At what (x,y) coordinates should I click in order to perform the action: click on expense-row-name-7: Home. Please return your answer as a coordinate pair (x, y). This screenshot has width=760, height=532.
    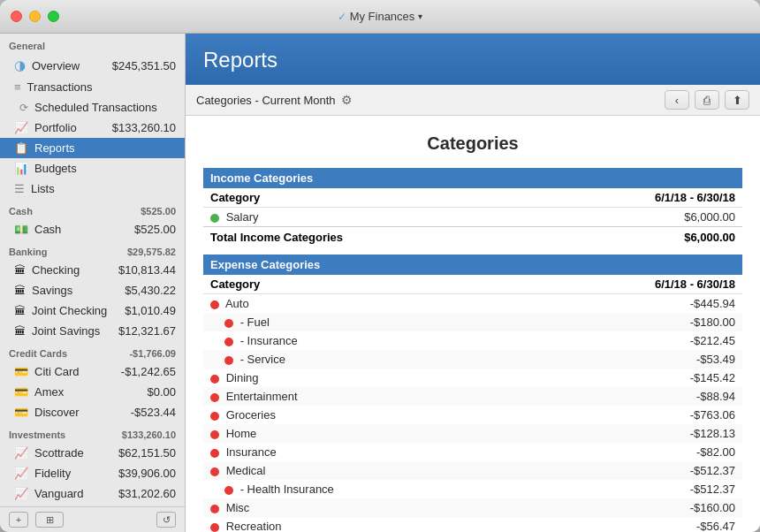
    Looking at the image, I should click on (389, 433).